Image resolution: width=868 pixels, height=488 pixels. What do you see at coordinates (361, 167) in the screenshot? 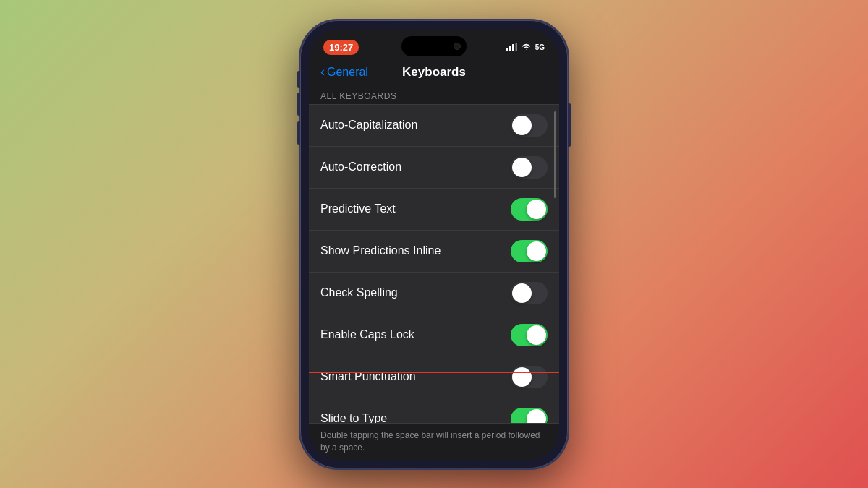
I see `setting-label: Auto-Correction` at bounding box center [361, 167].